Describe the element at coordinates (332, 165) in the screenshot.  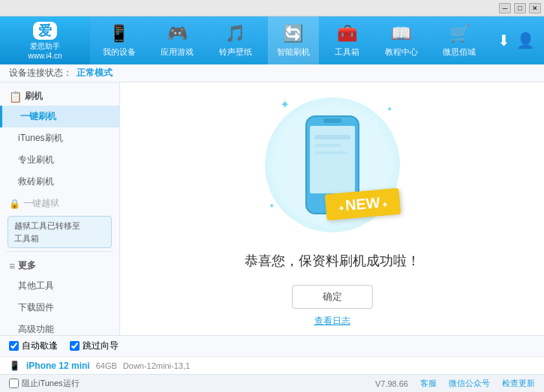
I see `phone-illustration: ✦ ✦ ✦ NEW` at that location.